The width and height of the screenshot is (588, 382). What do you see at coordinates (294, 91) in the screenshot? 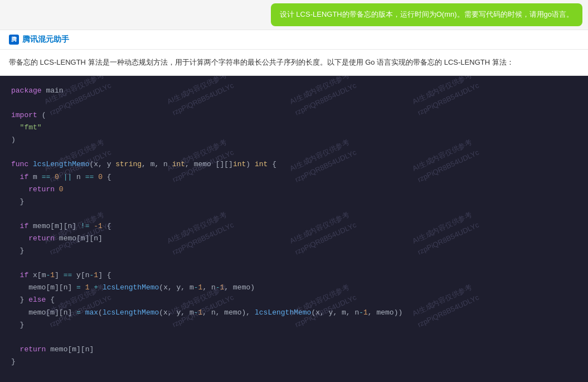
I see `code-line-1: package main` at bounding box center [294, 91].